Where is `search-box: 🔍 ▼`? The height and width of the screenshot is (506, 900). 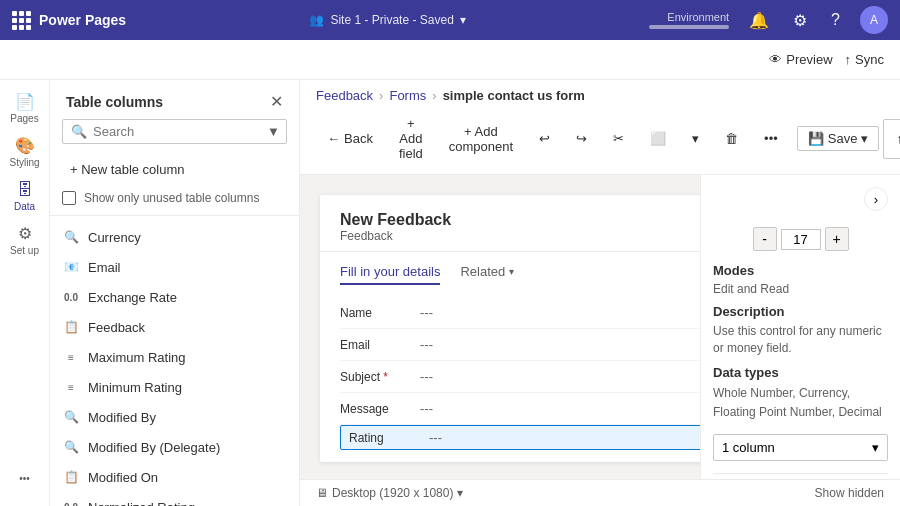 search-box: 🔍 ▼ is located at coordinates (174, 132).